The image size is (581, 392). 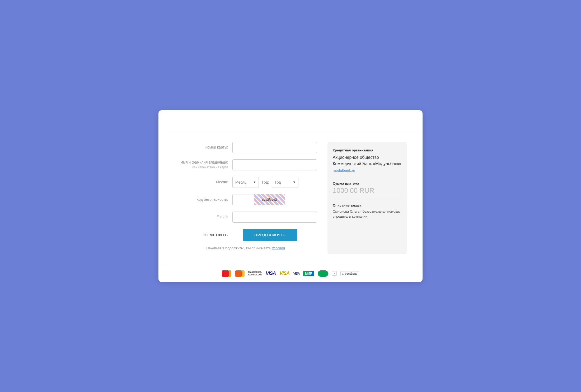 I want to click on order-title: Описание заказа, so click(x=367, y=205).